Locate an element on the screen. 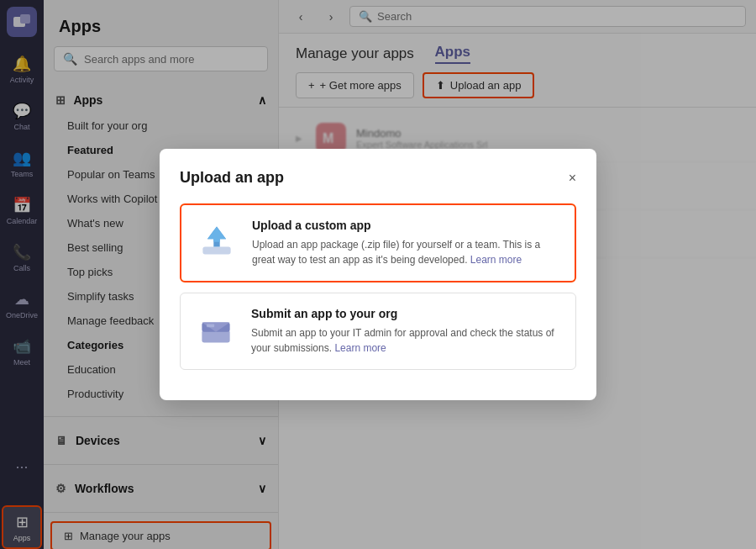 This screenshot has width=756, height=549. custom-app-learn-more-link: Learn more is located at coordinates (496, 260).